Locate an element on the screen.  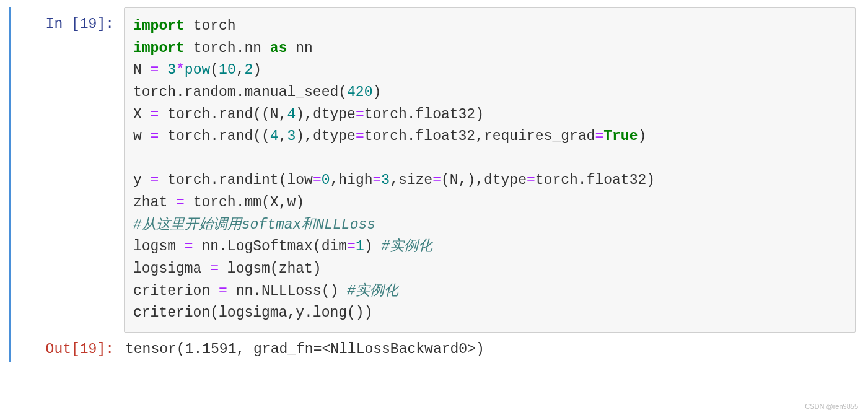
code-text: logsm is located at coordinates (159, 247).